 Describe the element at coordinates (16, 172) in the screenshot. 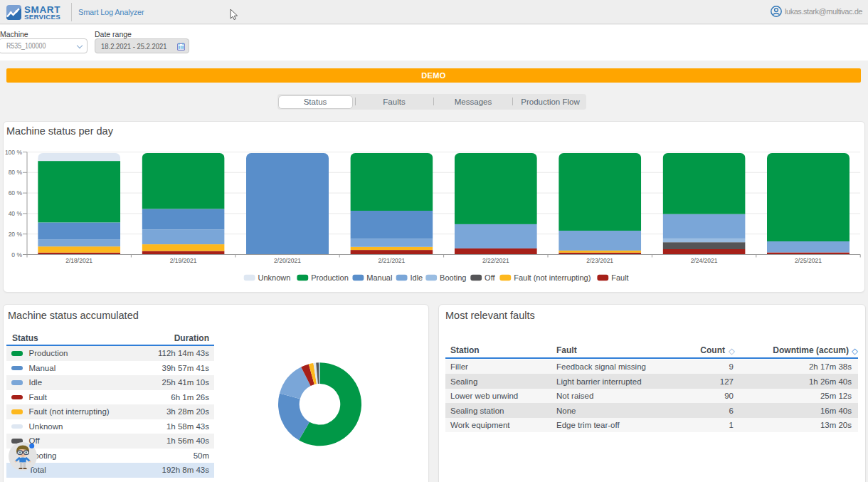

I see `svg-text: 80 %` at that location.